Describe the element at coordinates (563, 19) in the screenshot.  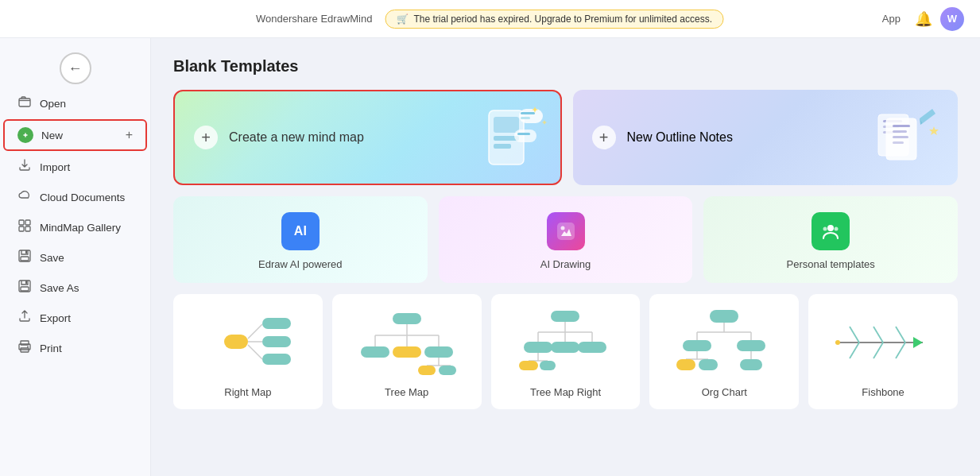
I see `trial-text: The trial period has expired. Upgrade to…` at that location.